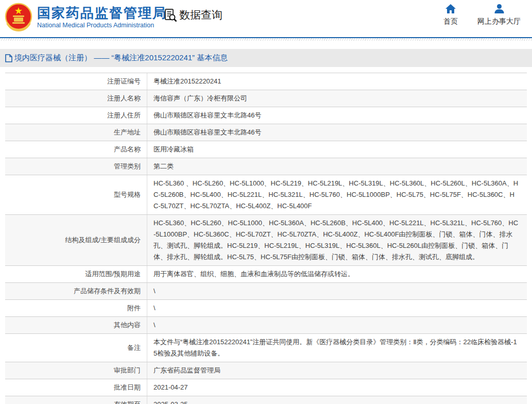 The height and width of the screenshot is (404, 532). I want to click on row-value-text: 2021-04-27, so click(336, 388).